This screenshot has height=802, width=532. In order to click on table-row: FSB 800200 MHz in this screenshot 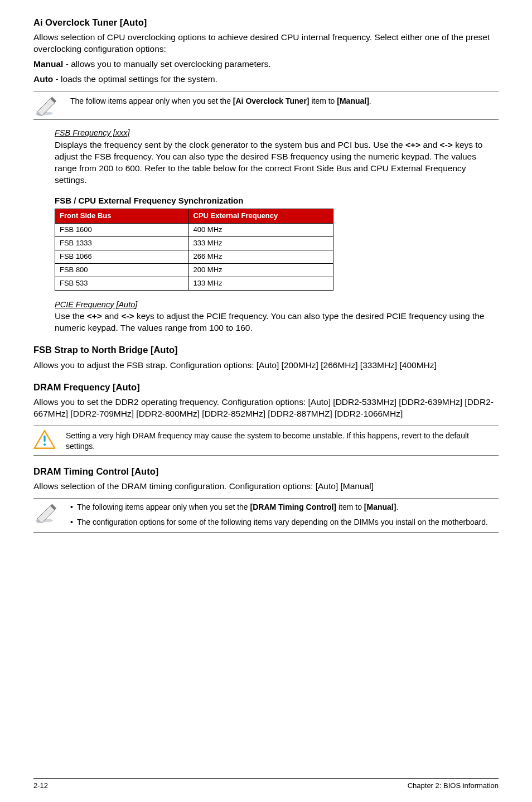, I will do `click(194, 270)`.